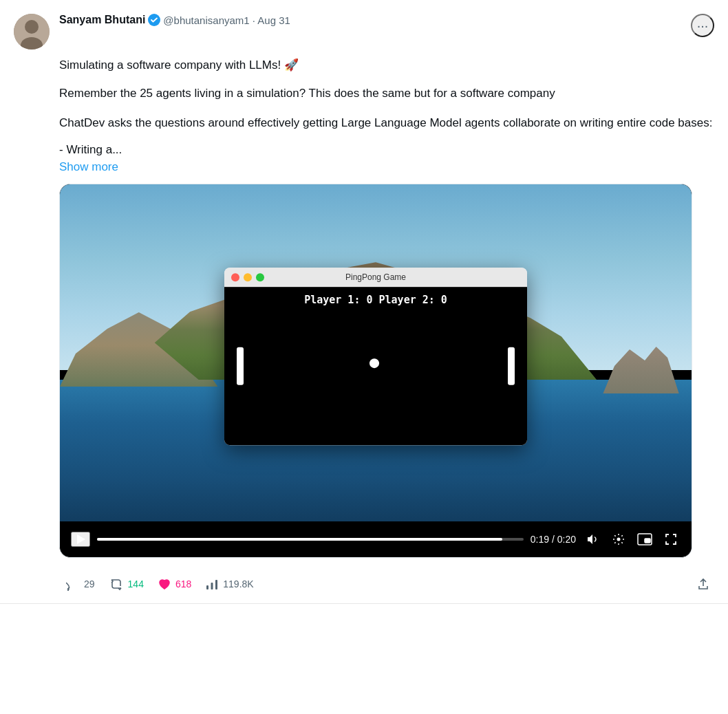 The width and height of the screenshot is (728, 714). Describe the element at coordinates (32, 32) in the screenshot. I see `avatar` at that location.